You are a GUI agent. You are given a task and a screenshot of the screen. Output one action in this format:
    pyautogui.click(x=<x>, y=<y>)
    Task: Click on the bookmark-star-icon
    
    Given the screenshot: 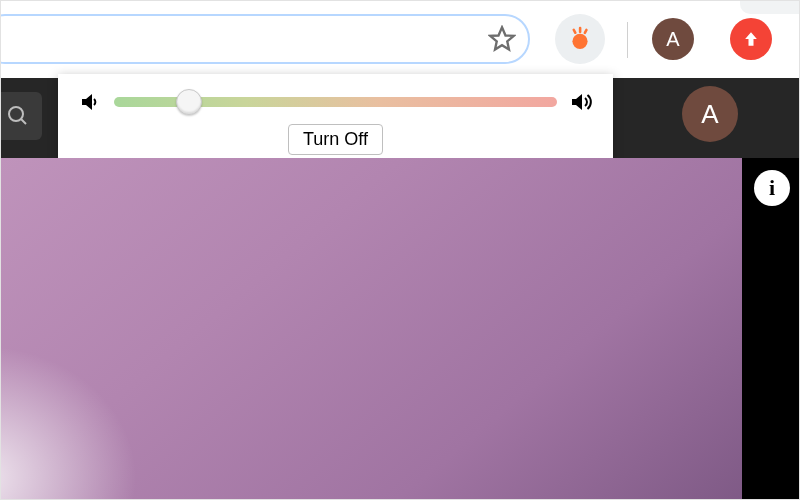 What is the action you would take?
    pyautogui.click(x=502, y=39)
    